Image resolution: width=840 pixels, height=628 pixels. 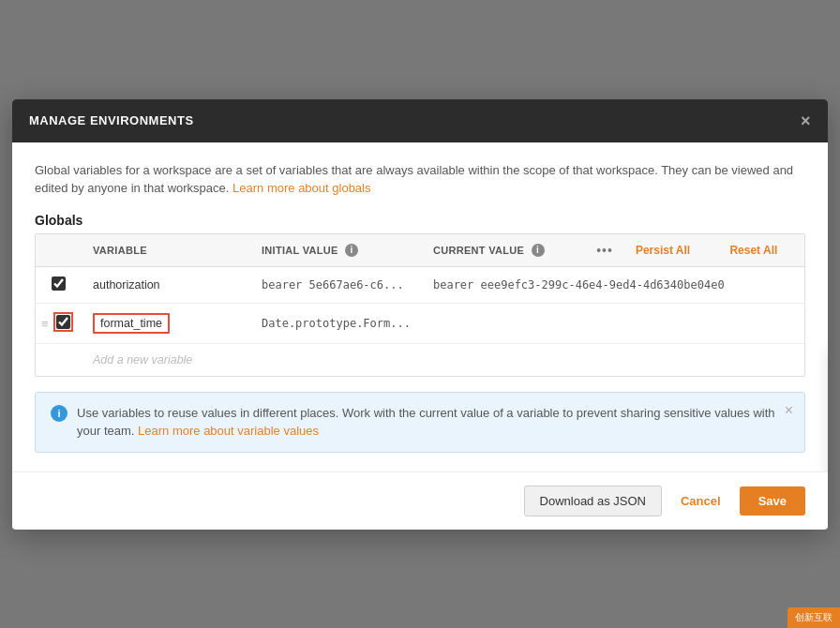 I want to click on info-bar-text: Use variables to reuse values in differe…, so click(x=433, y=422).